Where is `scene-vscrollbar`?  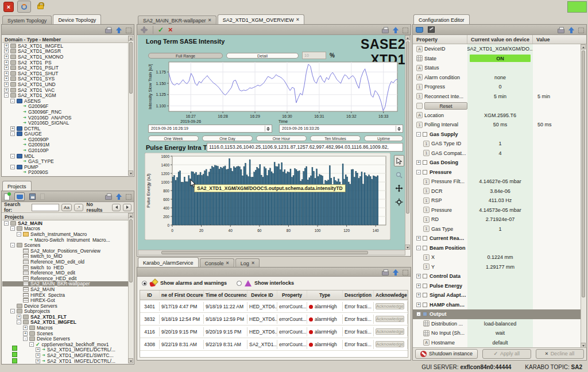 scene-vscrollbar is located at coordinates (408, 142).